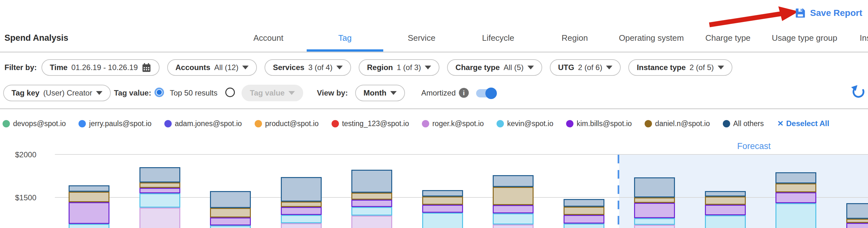 This screenshot has height=228, width=868. Describe the element at coordinates (203, 124) in the screenshot. I see `legend-item: adam.jones@spot.io` at that location.